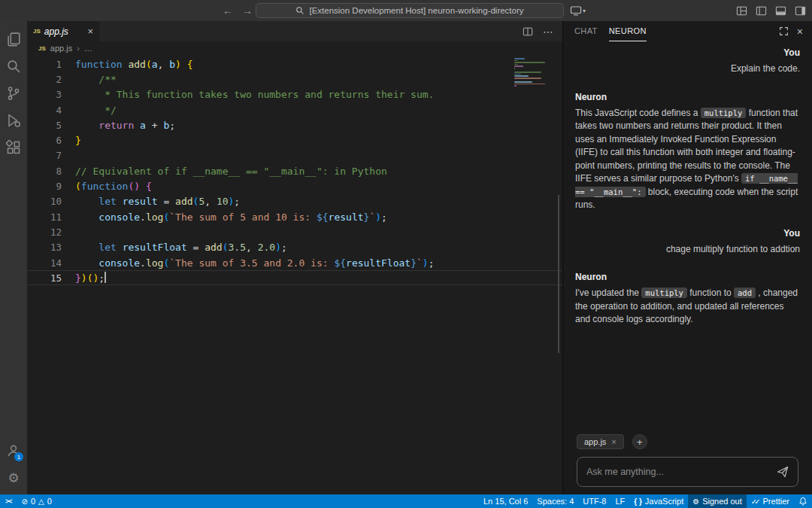 The width and height of the screenshot is (812, 508). I want to click on message-body: This JavaScript code defines a multiply …, so click(687, 160).